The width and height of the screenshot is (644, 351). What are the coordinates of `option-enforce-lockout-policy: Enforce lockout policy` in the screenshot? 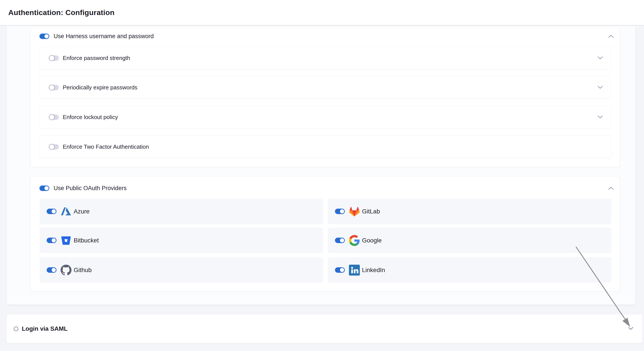 It's located at (326, 117).